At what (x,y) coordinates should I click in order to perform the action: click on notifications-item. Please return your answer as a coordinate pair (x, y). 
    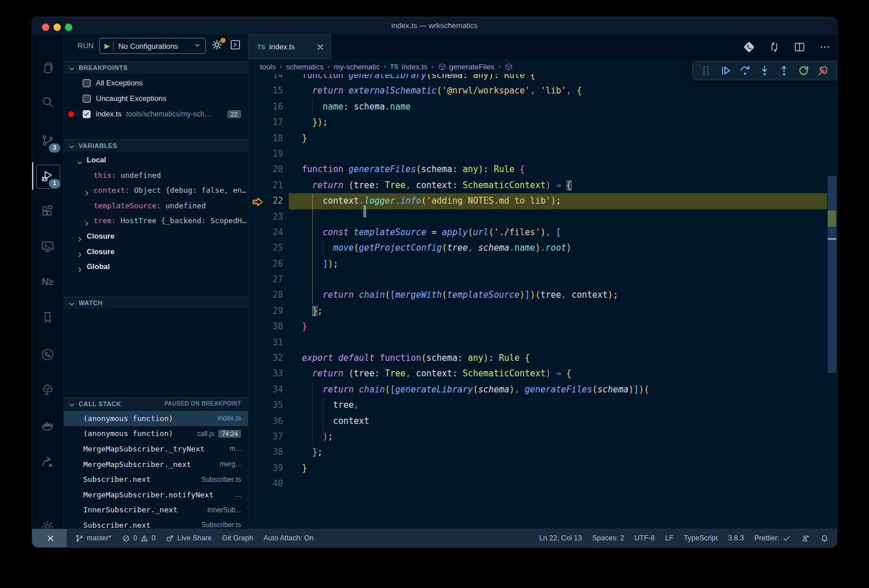
    Looking at the image, I should click on (826, 538).